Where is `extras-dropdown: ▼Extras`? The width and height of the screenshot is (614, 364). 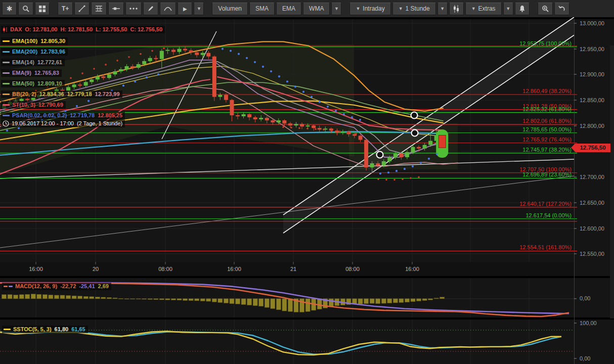 extras-dropdown: ▼Extras is located at coordinates (484, 9).